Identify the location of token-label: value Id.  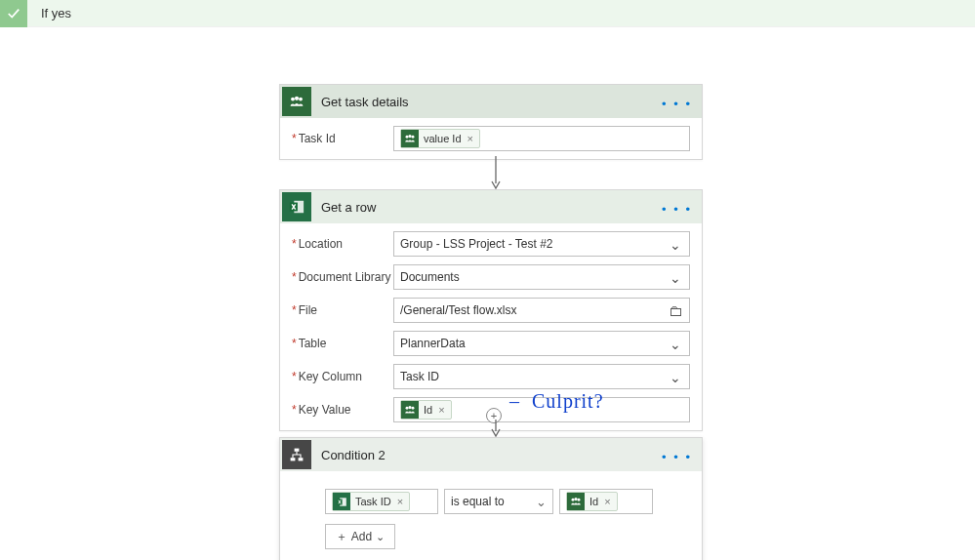
(443, 139).